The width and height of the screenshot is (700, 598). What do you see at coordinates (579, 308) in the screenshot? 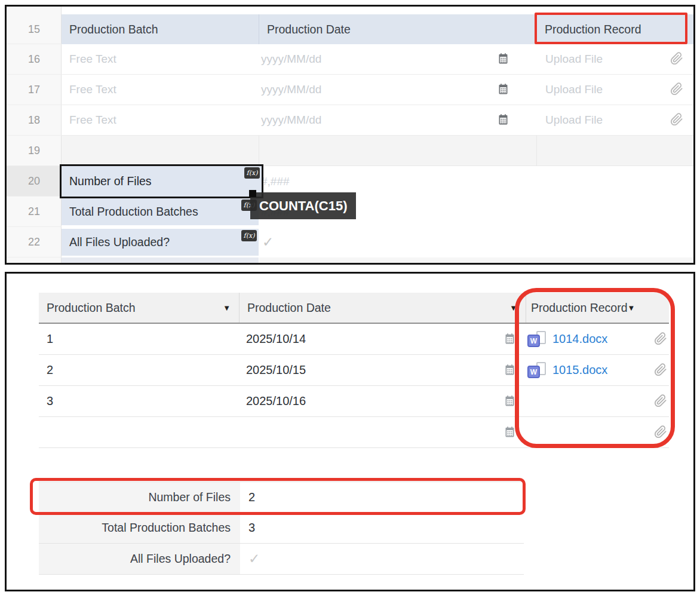
I see `header-label: Production Record` at bounding box center [579, 308].